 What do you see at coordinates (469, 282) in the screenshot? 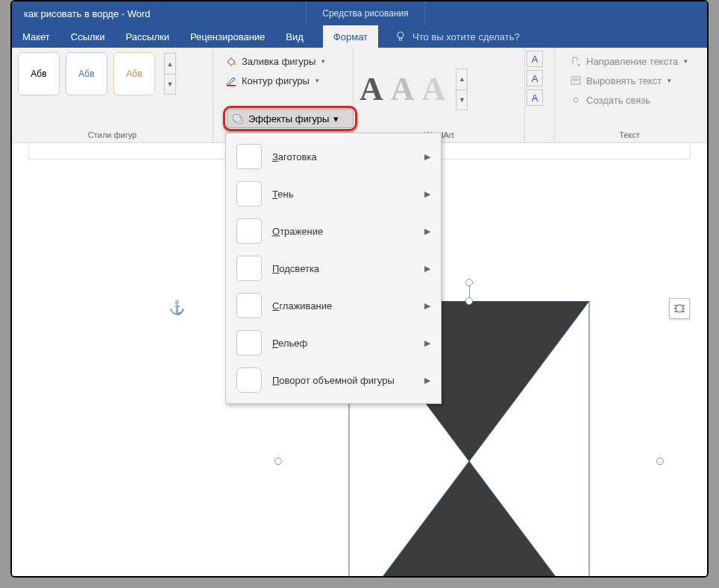
I see `rotate-handle` at bounding box center [469, 282].